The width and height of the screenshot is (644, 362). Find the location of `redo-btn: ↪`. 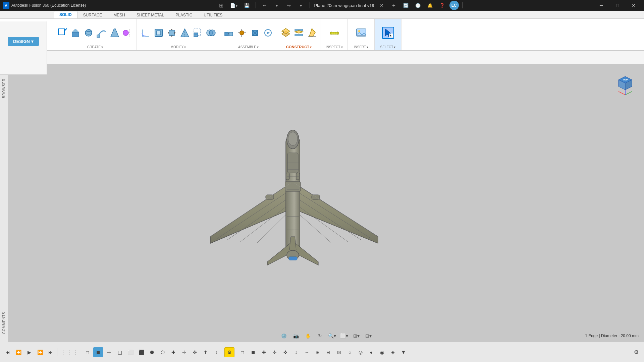

redo-btn: ↪ is located at coordinates (289, 5).